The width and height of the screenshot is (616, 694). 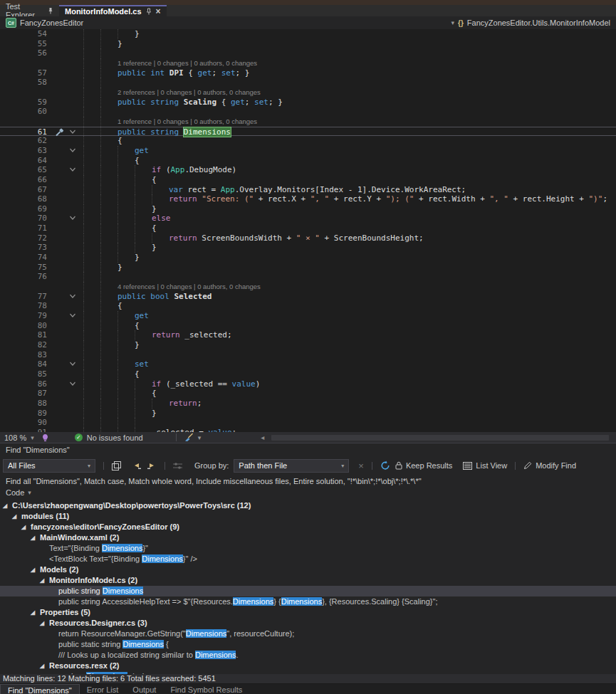 What do you see at coordinates (308, 394) in the screenshot?
I see `code-line: 87{` at bounding box center [308, 394].